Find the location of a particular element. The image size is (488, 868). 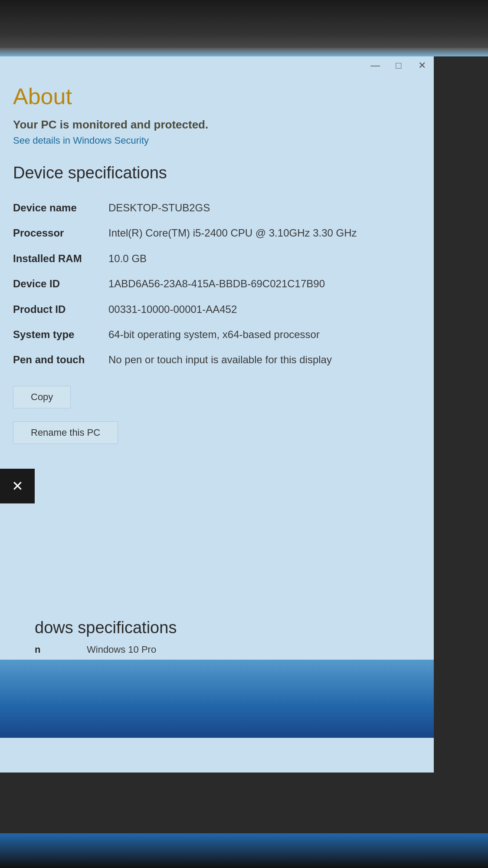

title-bar: — □ ✕ is located at coordinates (217, 66).